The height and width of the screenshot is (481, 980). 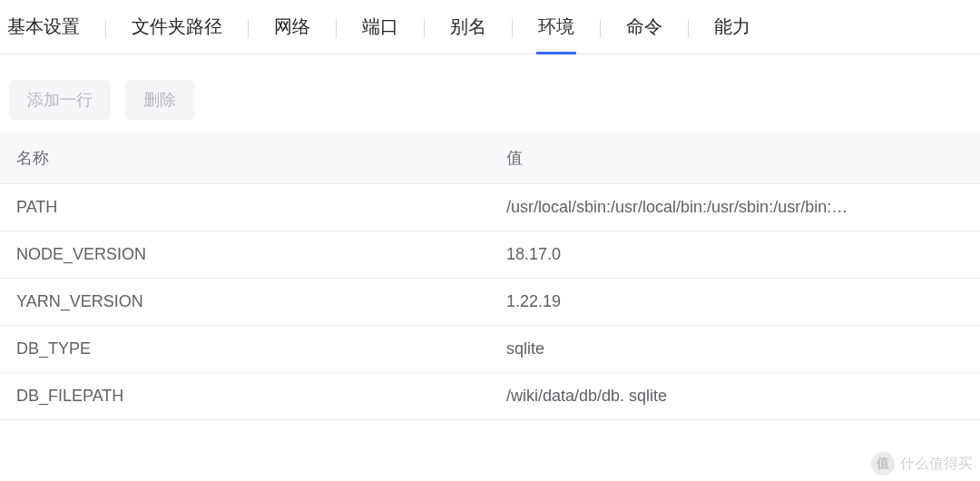 What do you see at coordinates (735, 255) in the screenshot?
I see `env-value-cell: 18.17.0` at bounding box center [735, 255].